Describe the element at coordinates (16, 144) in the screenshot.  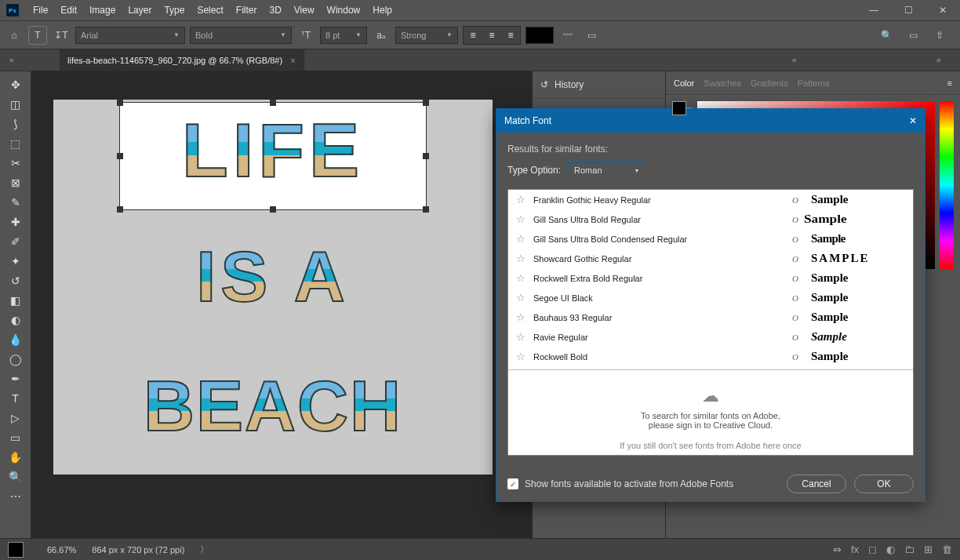
I see `object-select-tool: ⬚` at that location.